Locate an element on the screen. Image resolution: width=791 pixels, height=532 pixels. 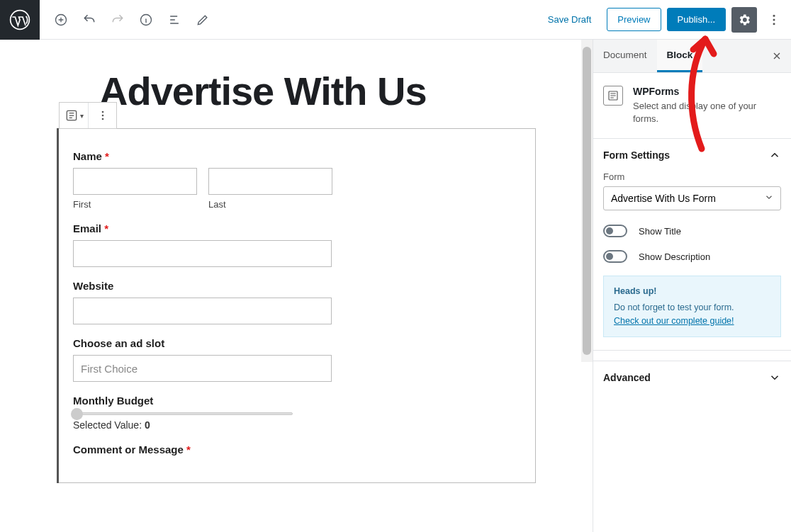
first-sublabel: First is located at coordinates (135, 204).